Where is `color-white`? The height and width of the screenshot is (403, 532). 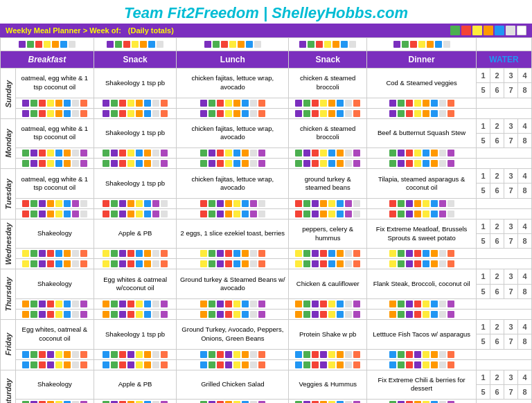
color-white is located at coordinates (522, 30).